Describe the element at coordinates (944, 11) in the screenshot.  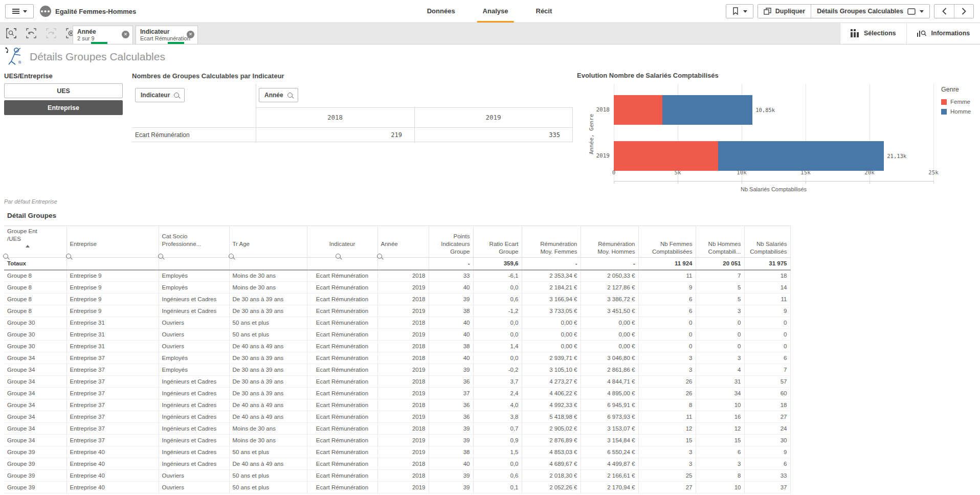
I see `previous-sheet-button` at that location.